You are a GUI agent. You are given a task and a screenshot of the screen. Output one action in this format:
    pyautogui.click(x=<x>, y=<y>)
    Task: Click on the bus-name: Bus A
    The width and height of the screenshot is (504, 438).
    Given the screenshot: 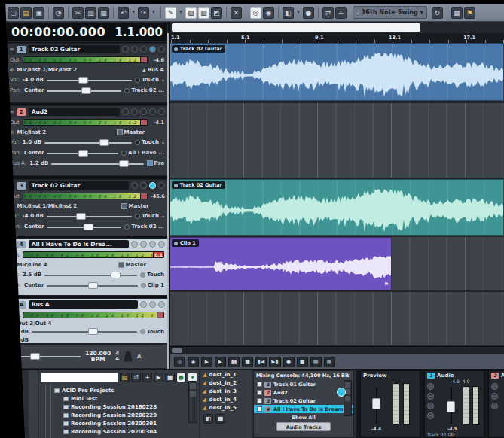 What is the action you would take?
    pyautogui.click(x=83, y=304)
    